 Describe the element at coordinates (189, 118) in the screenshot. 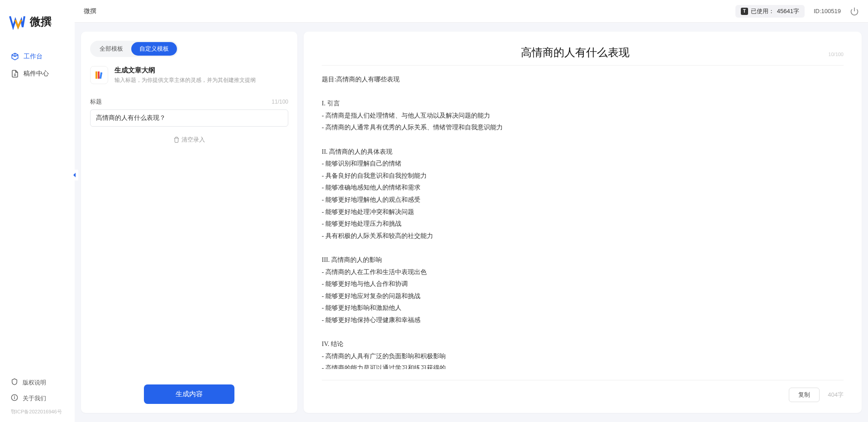

I see `title-input` at that location.